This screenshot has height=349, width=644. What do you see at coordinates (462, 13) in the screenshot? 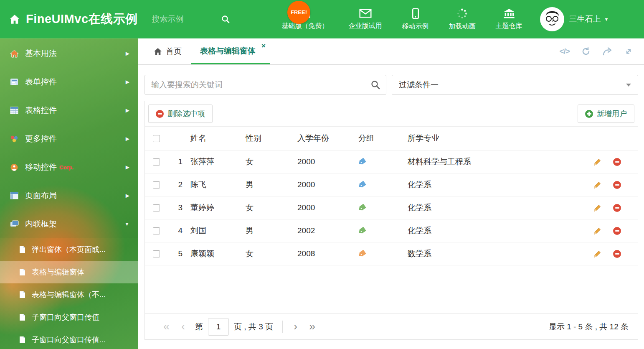
I see `spinner-icon` at bounding box center [462, 13].